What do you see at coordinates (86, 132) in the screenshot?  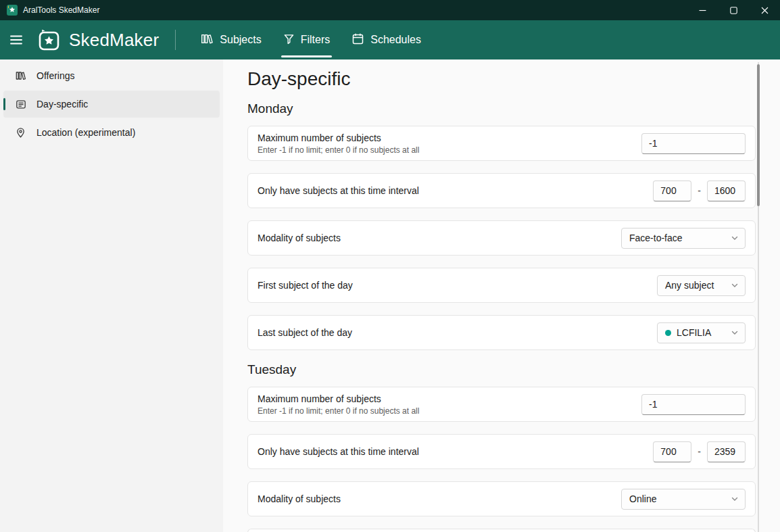 I see `sidebar-item-label: Location (experimental)` at bounding box center [86, 132].